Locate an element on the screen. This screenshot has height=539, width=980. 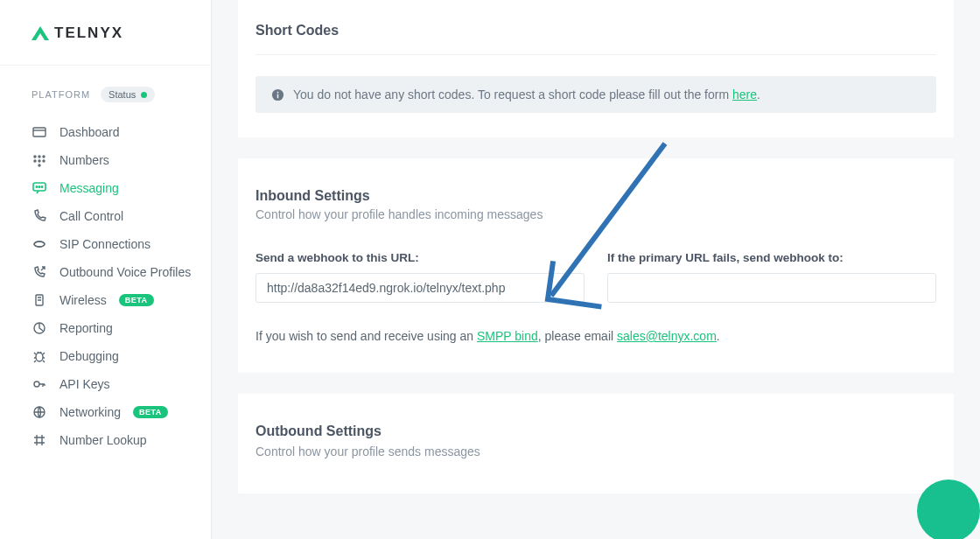
networking-icon is located at coordinates (39, 412).